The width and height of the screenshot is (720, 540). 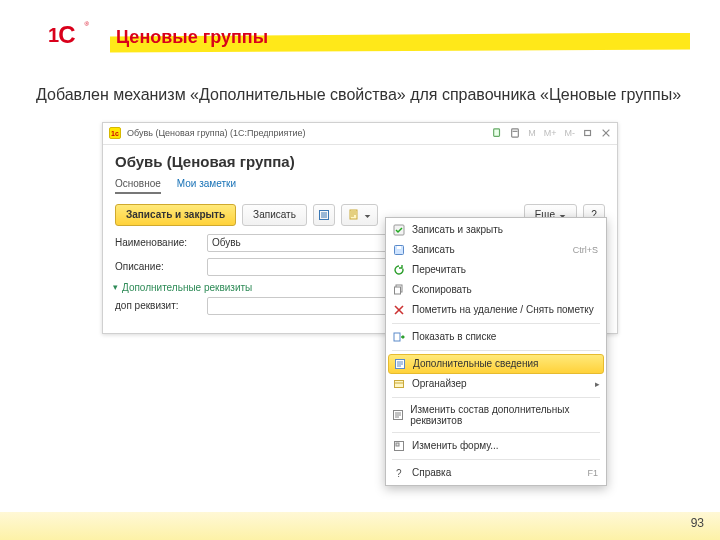 I want to click on menu-copy: Скопировать, so click(x=496, y=290).